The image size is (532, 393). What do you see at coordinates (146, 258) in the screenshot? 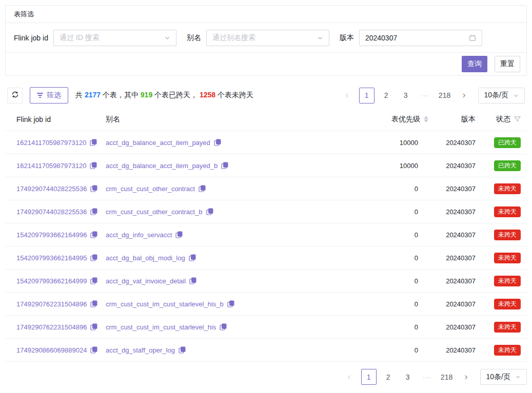
I see `alias-link: acct_dg_bal_obj_modi_log` at bounding box center [146, 258].